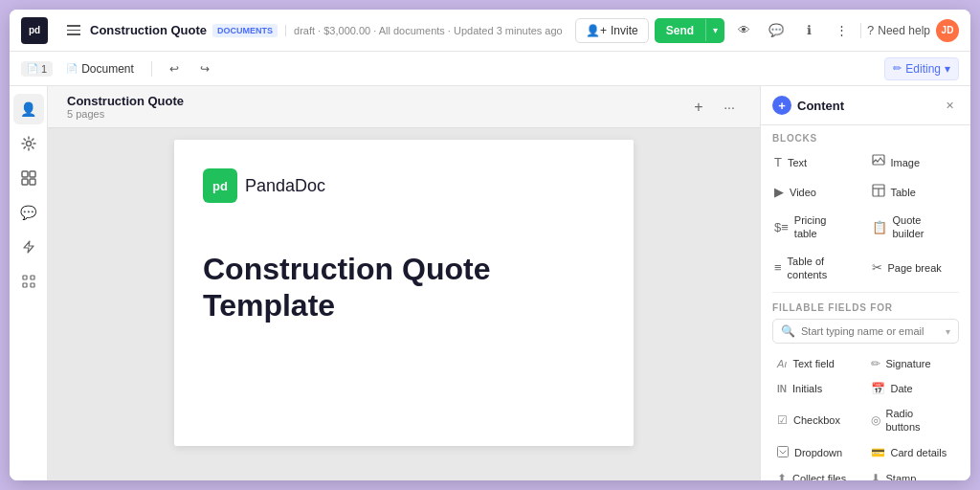 This screenshot has width=980, height=490. What do you see at coordinates (949, 105) in the screenshot?
I see `panel-close-button: ✕` at bounding box center [949, 105].